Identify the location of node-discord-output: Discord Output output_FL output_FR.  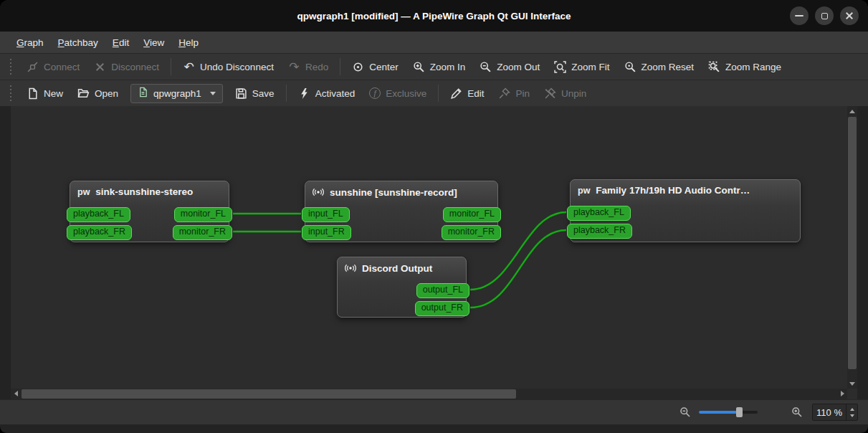
(401, 287).